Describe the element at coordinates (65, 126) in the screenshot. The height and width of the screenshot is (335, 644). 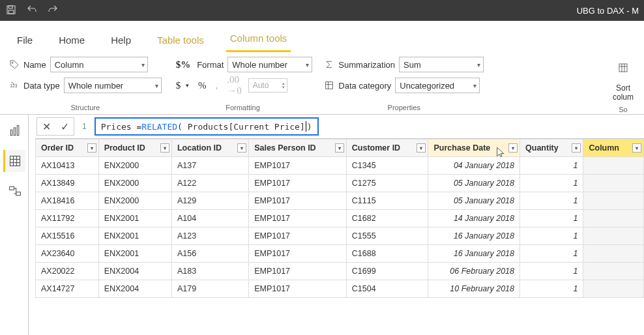
I see `commit-formula-button: ✓` at that location.